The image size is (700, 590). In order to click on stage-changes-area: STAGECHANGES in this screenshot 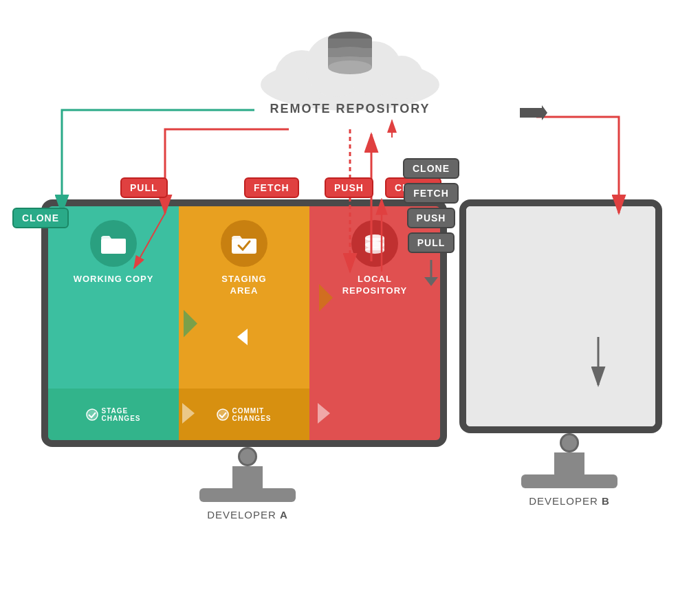, I will do `click(113, 414)`.